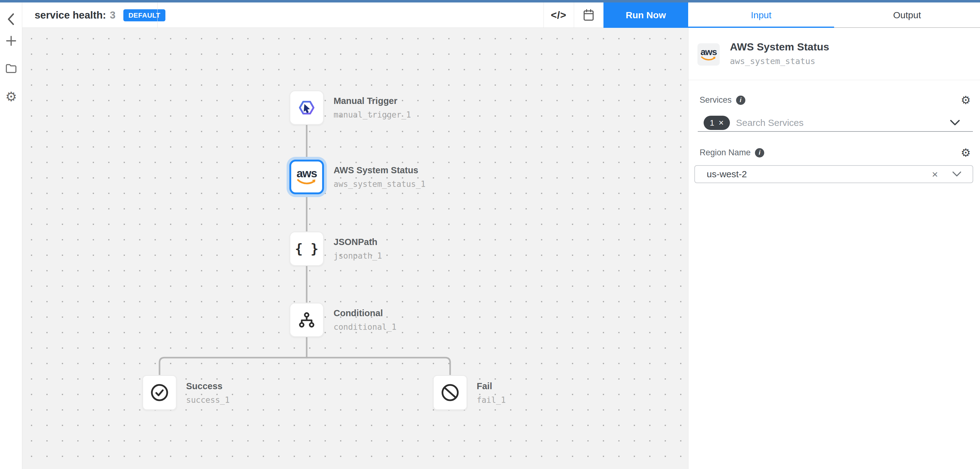 Image resolution: width=980 pixels, height=469 pixels. I want to click on playbook-title-group: service health: 3 DEFAULT, so click(100, 15).